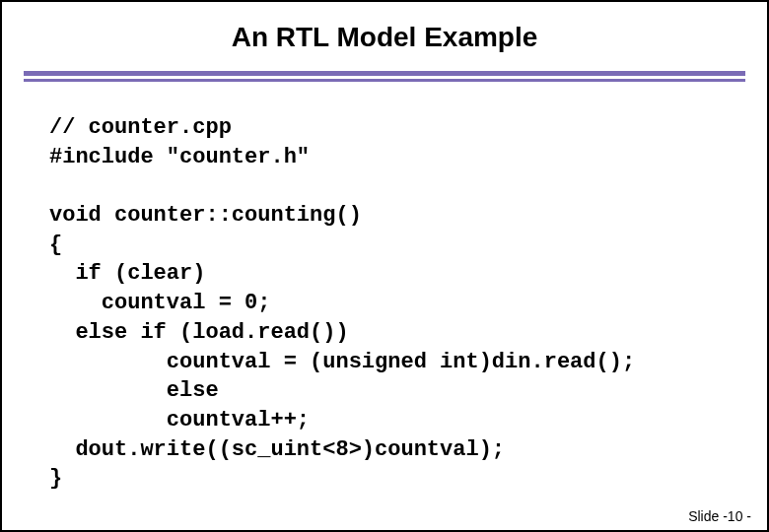  Describe the element at coordinates (747, 516) in the screenshot. I see `footer-suffix: -` at that location.